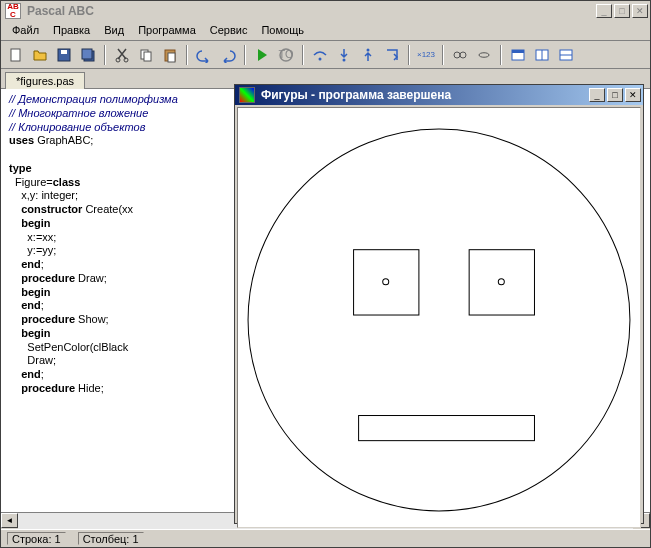 The width and height of the screenshot is (651, 548). I want to click on step-into-button, so click(344, 55).